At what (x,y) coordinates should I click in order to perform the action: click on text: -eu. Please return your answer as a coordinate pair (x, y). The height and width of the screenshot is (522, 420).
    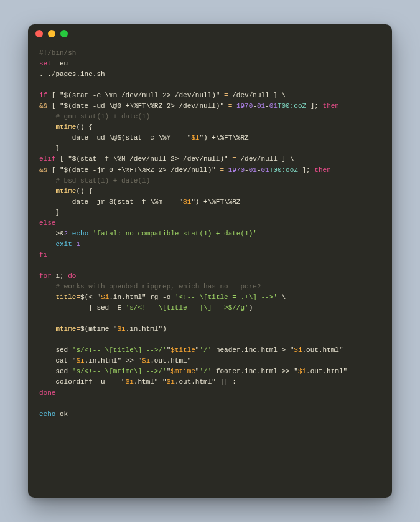
    Looking at the image, I should click on (60, 64).